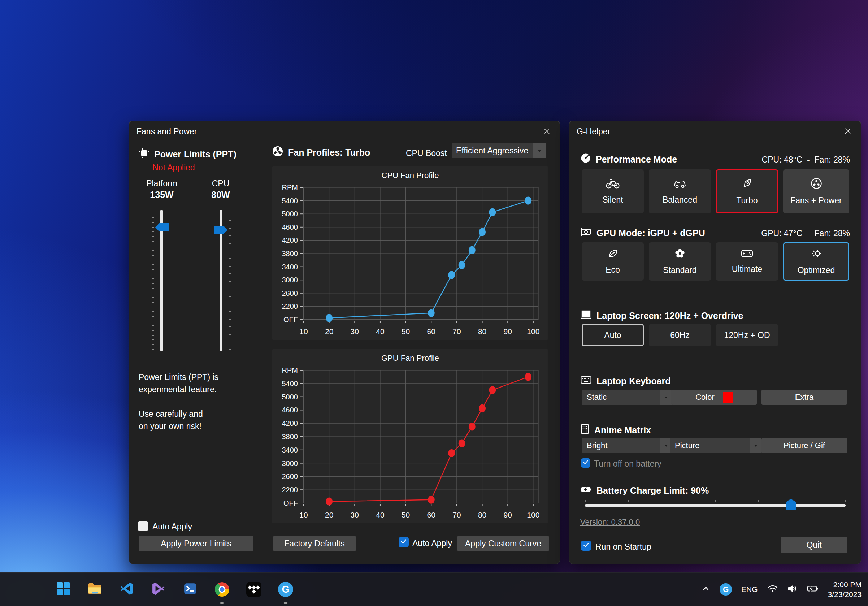 The image size is (868, 606). I want to click on chrome-button, so click(222, 589).